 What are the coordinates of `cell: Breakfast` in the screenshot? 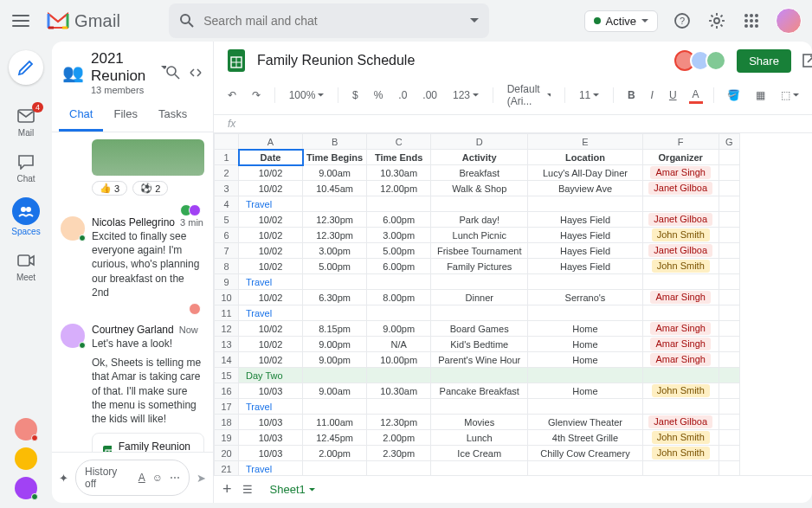 It's located at (480, 173).